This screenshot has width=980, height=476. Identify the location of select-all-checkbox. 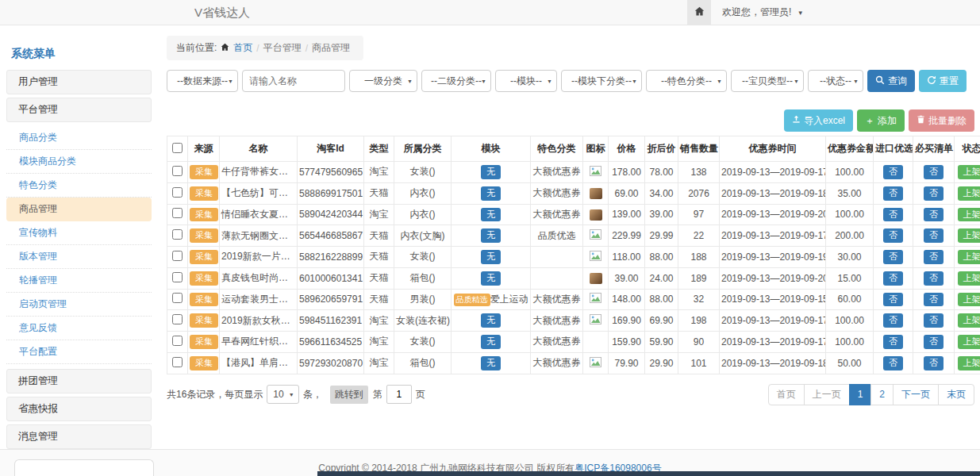
(178, 148).